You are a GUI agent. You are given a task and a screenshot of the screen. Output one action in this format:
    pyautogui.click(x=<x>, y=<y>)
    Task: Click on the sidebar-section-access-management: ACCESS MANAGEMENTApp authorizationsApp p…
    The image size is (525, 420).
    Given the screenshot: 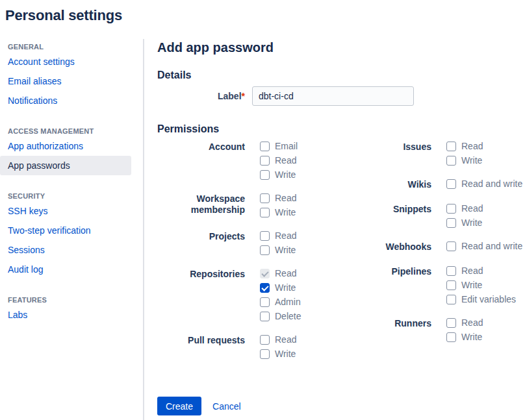 What is the action you would take?
    pyautogui.click(x=66, y=151)
    